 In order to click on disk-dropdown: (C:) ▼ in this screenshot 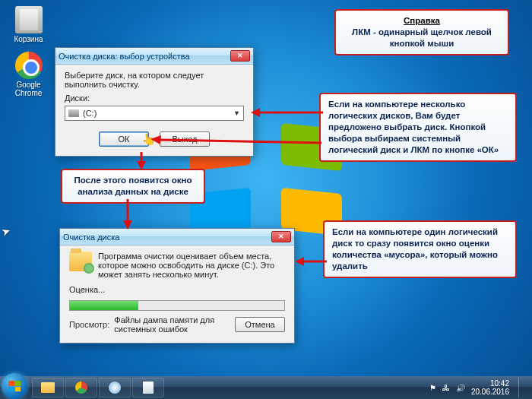, I will do `click(154, 113)`.